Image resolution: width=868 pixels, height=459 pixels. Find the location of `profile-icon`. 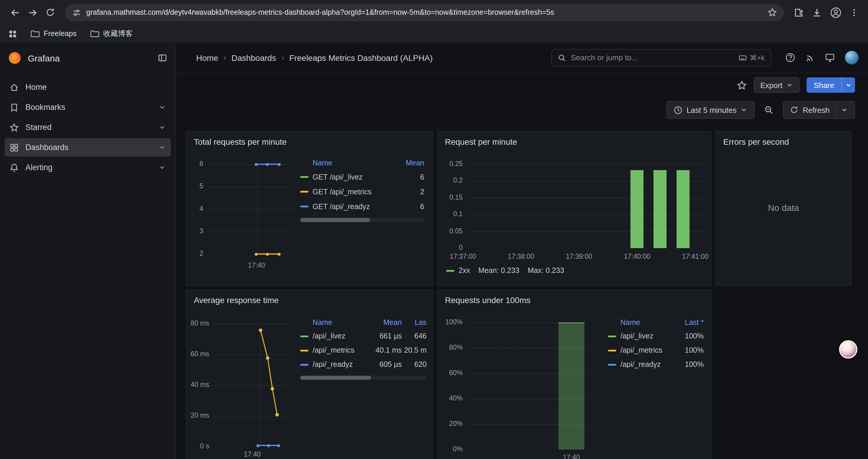

profile-icon is located at coordinates (836, 12).